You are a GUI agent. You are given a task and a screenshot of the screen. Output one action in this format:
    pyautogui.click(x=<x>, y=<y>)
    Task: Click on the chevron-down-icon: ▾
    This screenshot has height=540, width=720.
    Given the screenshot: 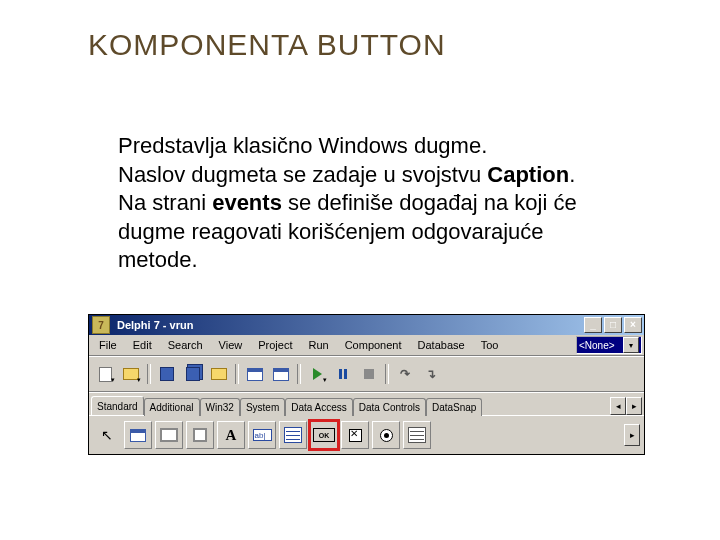 What is the action you would take?
    pyautogui.click(x=631, y=345)
    